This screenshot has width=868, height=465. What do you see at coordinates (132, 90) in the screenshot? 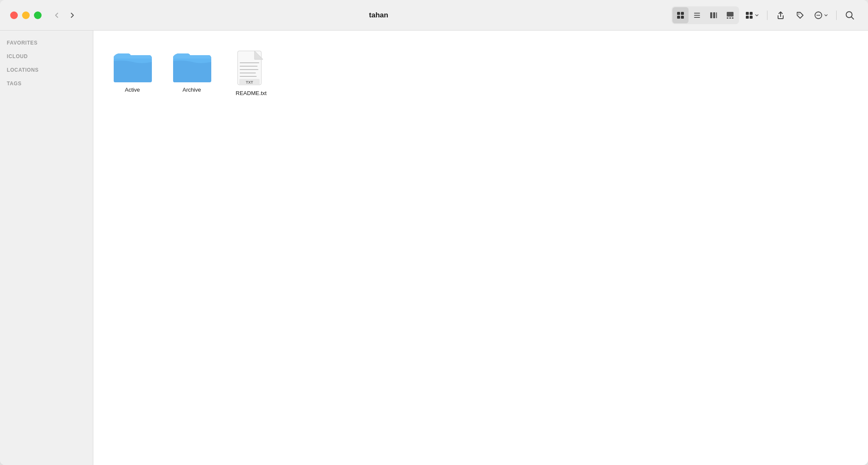
I see `file-name-active: Active` at bounding box center [132, 90].